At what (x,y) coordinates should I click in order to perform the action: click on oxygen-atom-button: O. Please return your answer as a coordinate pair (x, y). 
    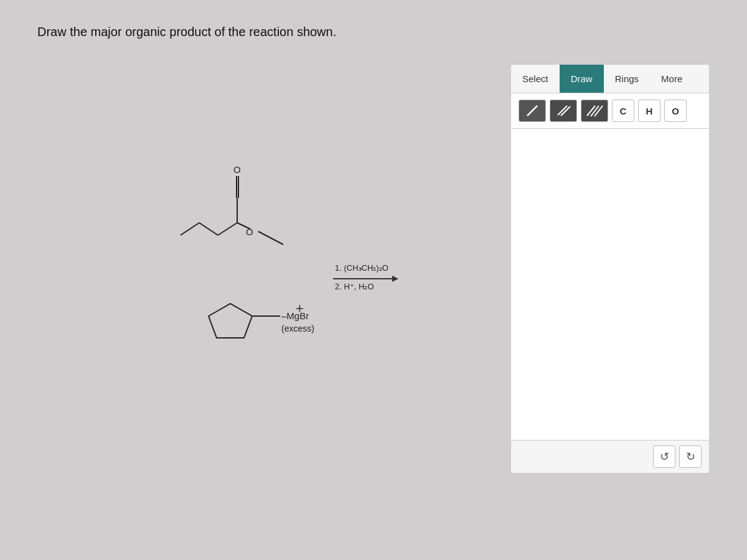
    Looking at the image, I should click on (675, 111).